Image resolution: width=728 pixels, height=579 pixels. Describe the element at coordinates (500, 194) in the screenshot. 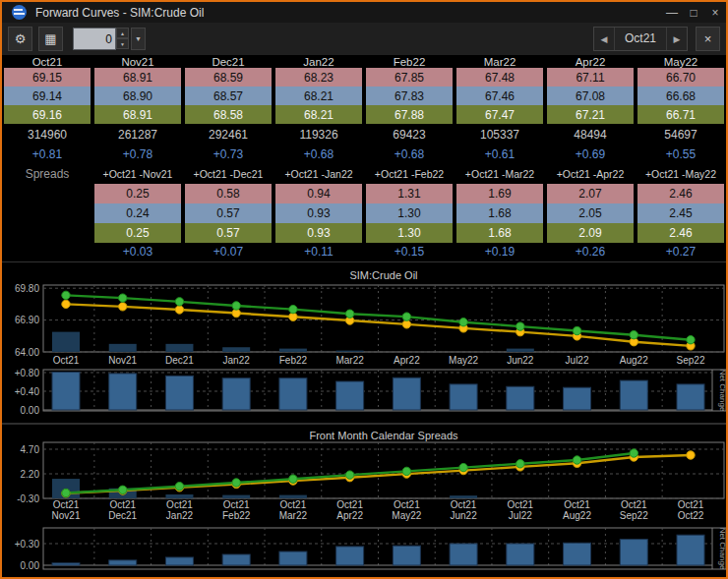

I see `spread-ask-cell: 1.69` at that location.